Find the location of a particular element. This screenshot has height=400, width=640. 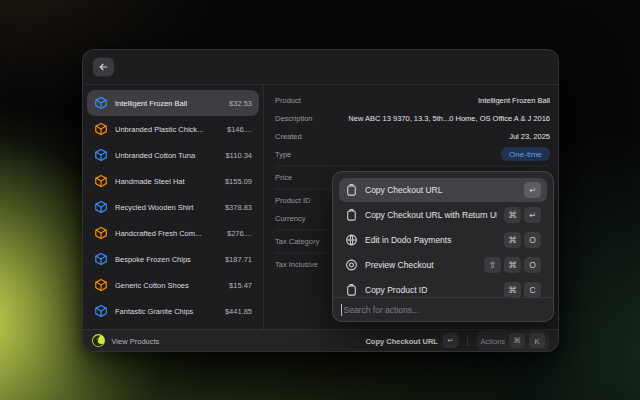

detail-label: Product is located at coordinates (288, 100).